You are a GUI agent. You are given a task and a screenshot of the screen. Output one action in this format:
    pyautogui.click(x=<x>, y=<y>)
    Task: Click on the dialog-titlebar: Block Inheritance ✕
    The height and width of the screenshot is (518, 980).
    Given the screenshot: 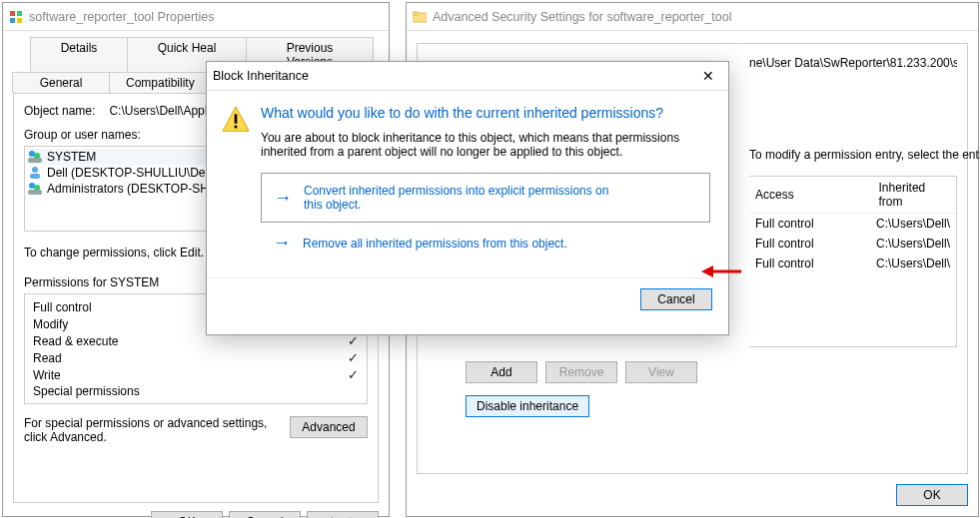 What is the action you would take?
    pyautogui.click(x=468, y=76)
    